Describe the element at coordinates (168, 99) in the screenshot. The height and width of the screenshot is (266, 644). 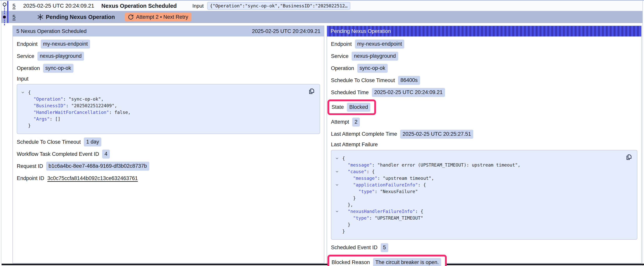
I see `code-line: "Operation": "sync-op-ok",` at that location.